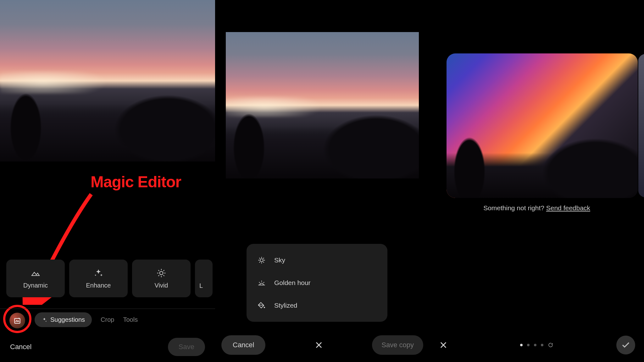  What do you see at coordinates (317, 283) in the screenshot?
I see `menu-item-golden-hour: Golden hour` at bounding box center [317, 283].